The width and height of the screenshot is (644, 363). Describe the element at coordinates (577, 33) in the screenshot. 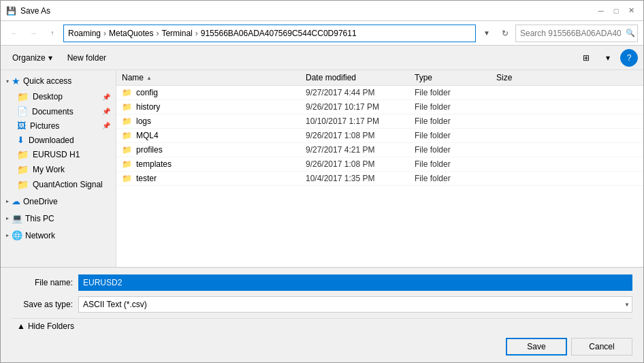

I see `search-input` at that location.